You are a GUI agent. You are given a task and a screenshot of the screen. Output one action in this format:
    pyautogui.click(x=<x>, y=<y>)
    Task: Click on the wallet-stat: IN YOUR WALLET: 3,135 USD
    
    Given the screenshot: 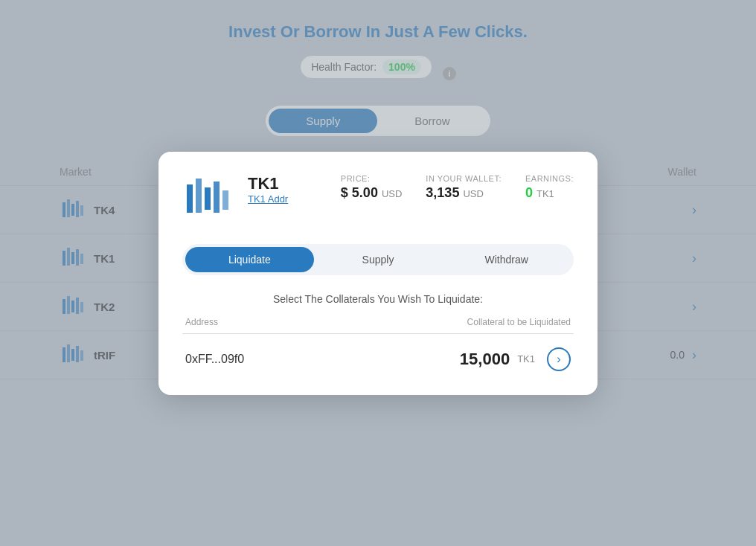 What is the action you would take?
    pyautogui.click(x=464, y=187)
    